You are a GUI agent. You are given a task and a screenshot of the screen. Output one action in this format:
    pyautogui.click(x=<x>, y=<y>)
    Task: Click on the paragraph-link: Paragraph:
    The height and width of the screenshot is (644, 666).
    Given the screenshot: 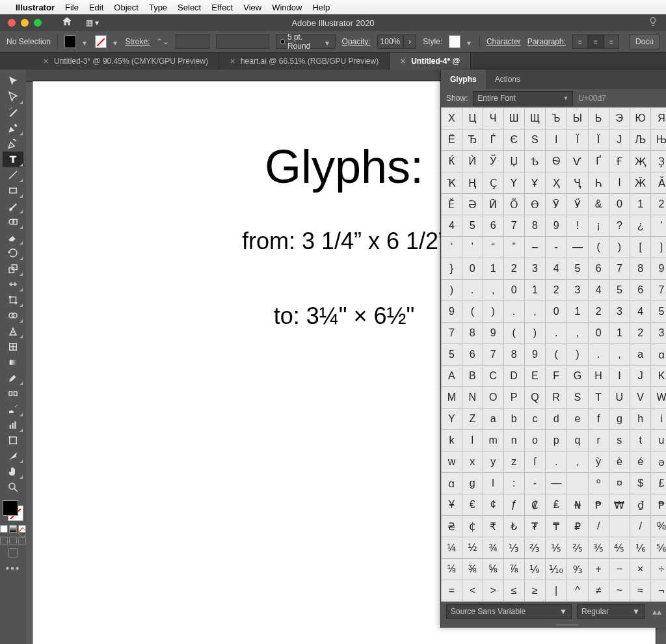 What is the action you would take?
    pyautogui.click(x=546, y=42)
    